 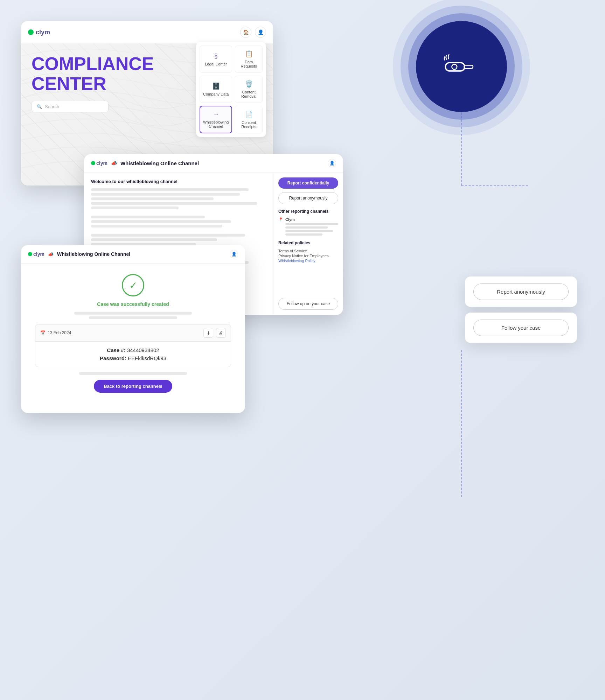 What do you see at coordinates (308, 244) in the screenshot?
I see `wb-sidebar: Report confidentially Report anonymously…` at bounding box center [308, 244].